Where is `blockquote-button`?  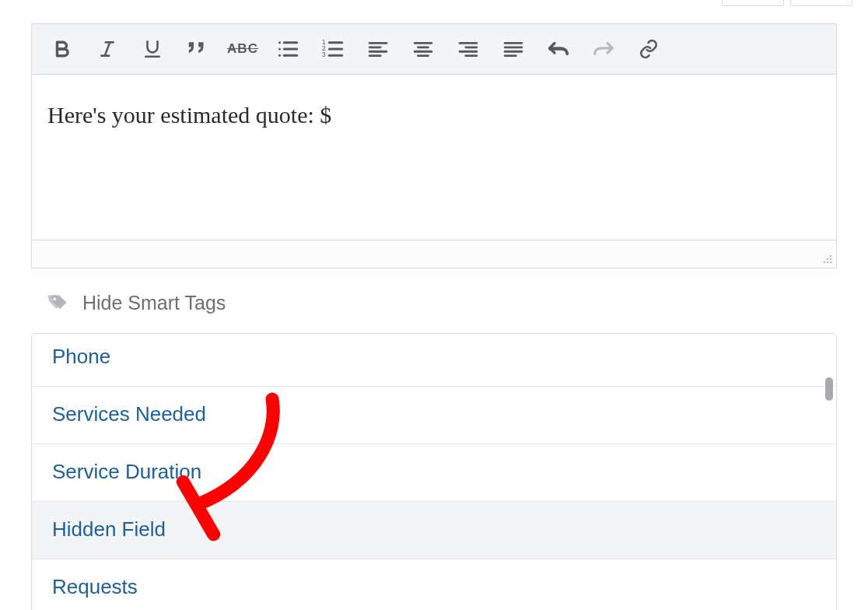 blockquote-button is located at coordinates (198, 49).